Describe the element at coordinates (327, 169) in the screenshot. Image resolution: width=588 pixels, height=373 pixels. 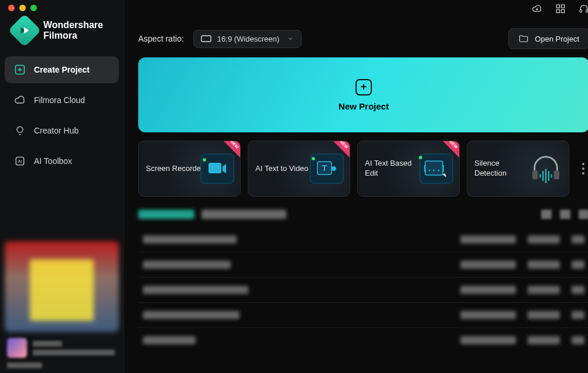
I see `text-block-icon: T` at that location.